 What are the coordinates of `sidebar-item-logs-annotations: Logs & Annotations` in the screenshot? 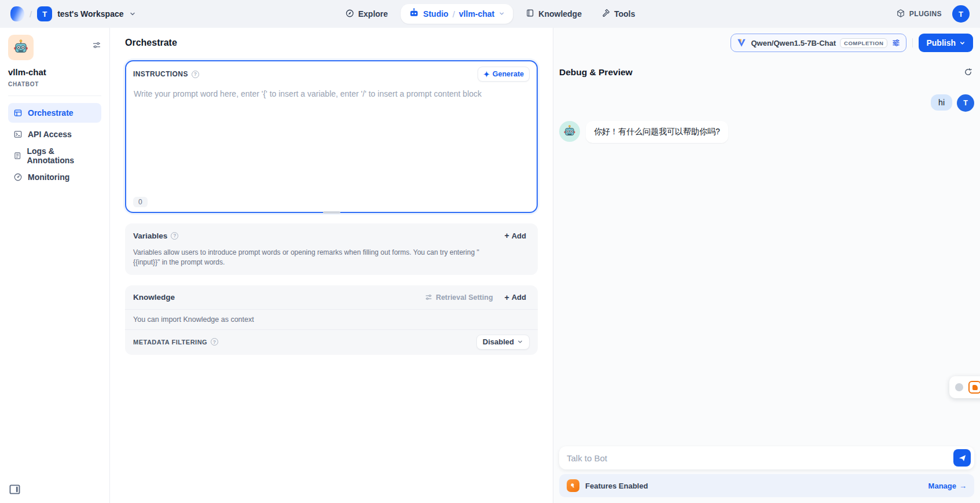 It's located at (54, 156).